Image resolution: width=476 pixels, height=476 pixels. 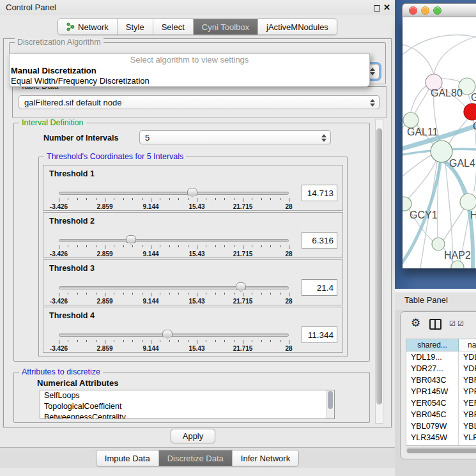 What do you see at coordinates (73, 102) in the screenshot?
I see `table-data-value: galFiltered.sif default node` at bounding box center [73, 102].